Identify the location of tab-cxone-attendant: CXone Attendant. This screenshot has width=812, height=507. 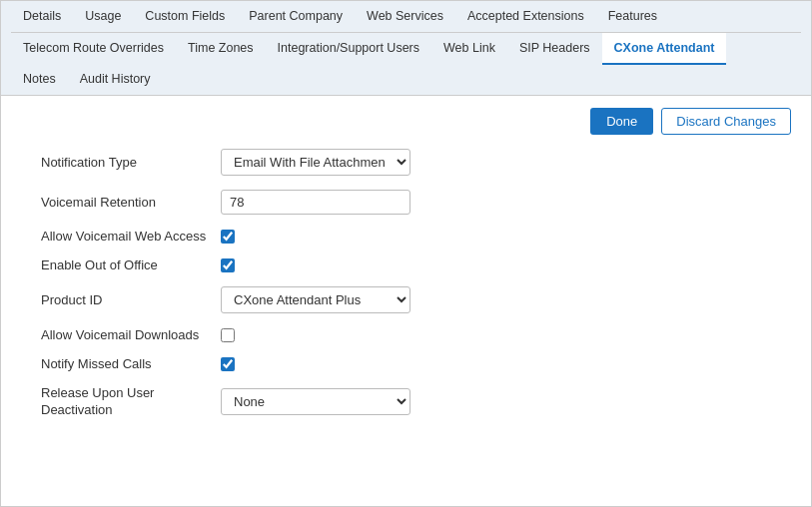
(665, 49).